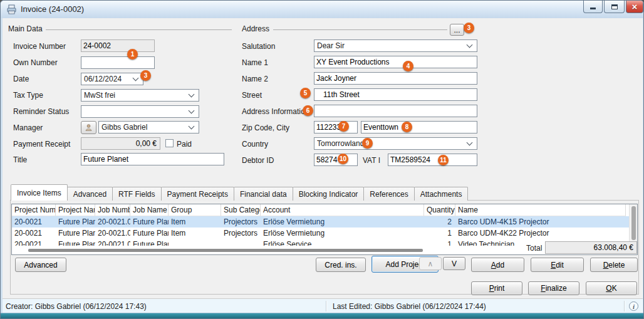 The width and height of the screenshot is (644, 319). I want to click on maximize-button, so click(614, 7).